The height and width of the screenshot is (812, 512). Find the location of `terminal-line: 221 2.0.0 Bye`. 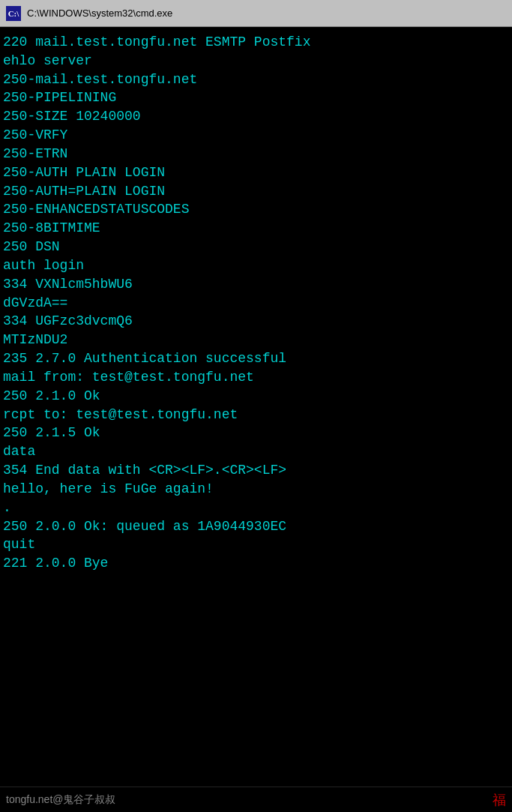

terminal-line: 221 2.0.0 Bye is located at coordinates (256, 564).